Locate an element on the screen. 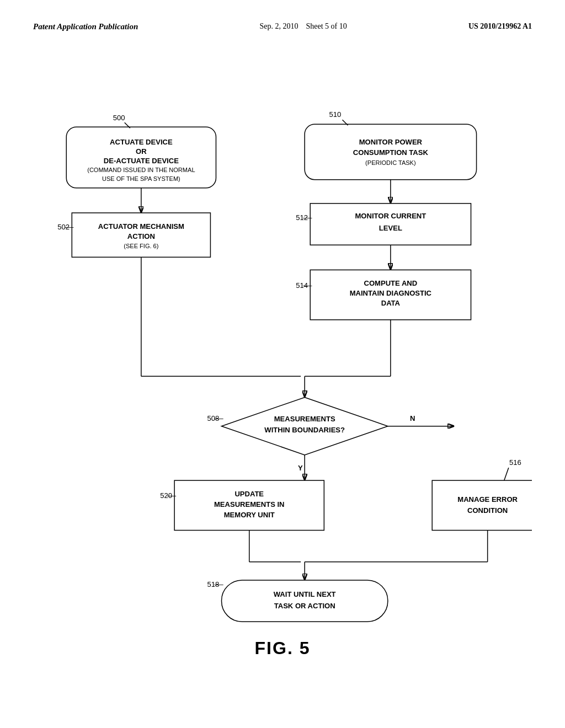 The height and width of the screenshot is (728, 565). svg-text: Y is located at coordinates (300, 468).